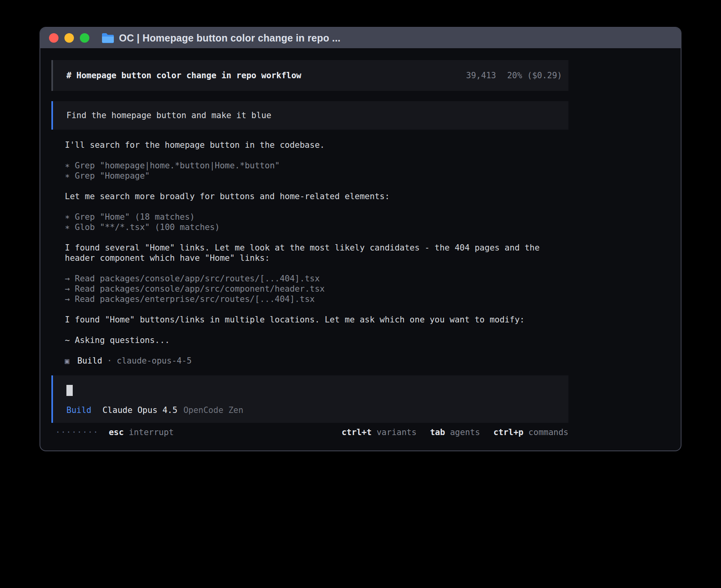 This screenshot has height=588, width=721. Describe the element at coordinates (310, 399) in the screenshot. I see `input-area: Build Claude Opus 4.5 OpenCode Zen` at that location.